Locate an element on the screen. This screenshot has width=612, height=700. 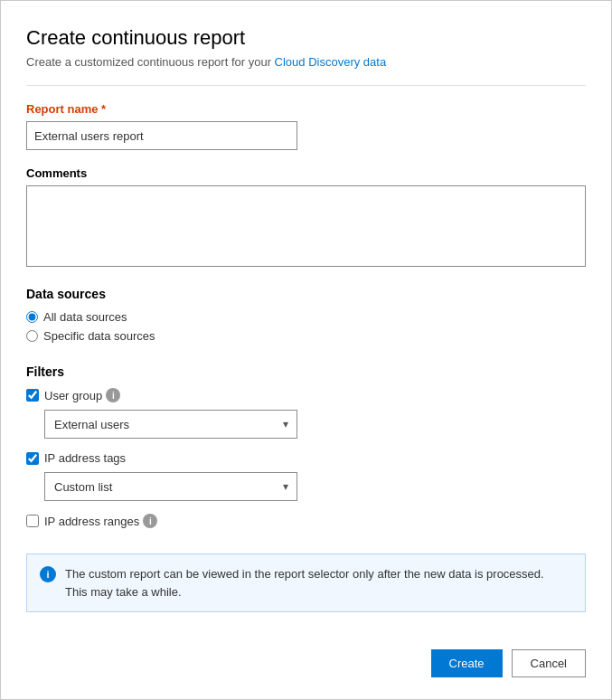
report-name-label: Report name * is located at coordinates (306, 109).